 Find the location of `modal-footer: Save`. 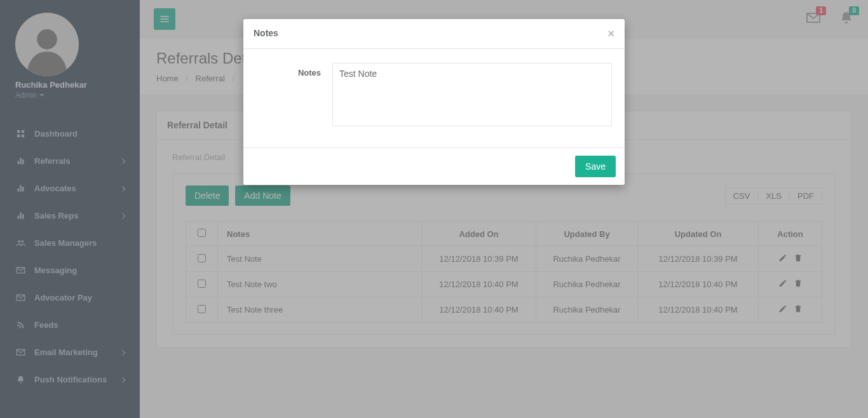

modal-footer: Save is located at coordinates (434, 166).